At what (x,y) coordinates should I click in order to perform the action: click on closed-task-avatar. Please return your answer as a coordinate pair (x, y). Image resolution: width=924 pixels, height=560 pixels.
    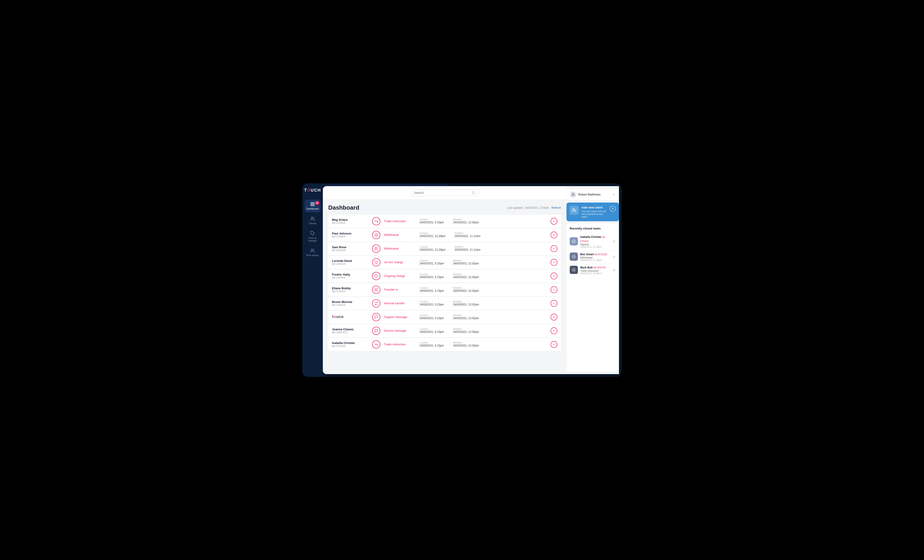
    Looking at the image, I should click on (574, 270).